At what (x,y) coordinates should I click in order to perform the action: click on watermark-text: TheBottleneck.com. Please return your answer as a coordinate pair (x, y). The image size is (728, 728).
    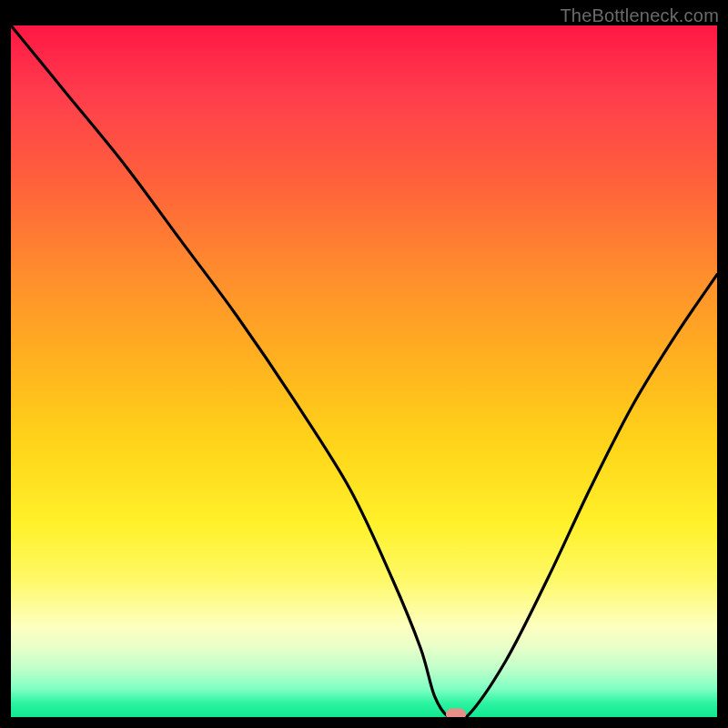
    Looking at the image, I should click on (639, 16).